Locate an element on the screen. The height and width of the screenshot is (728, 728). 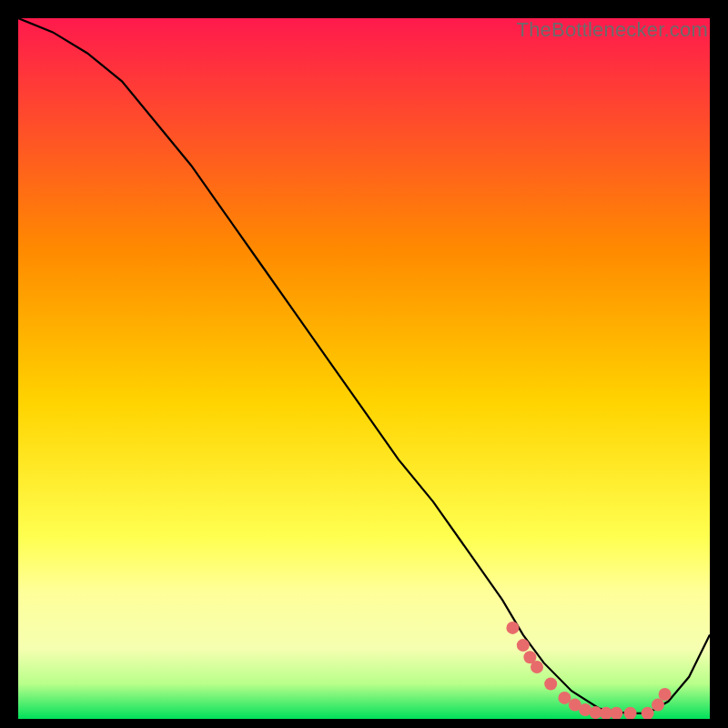
watermark-text: TheBottlenecker.com is located at coordinates (612, 30).